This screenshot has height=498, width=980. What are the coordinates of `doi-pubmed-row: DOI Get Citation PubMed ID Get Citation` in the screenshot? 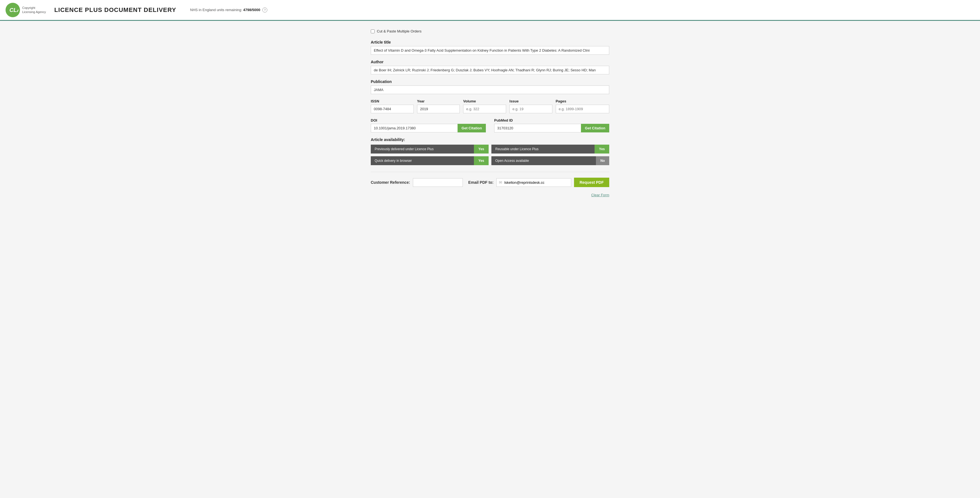 It's located at (490, 126).